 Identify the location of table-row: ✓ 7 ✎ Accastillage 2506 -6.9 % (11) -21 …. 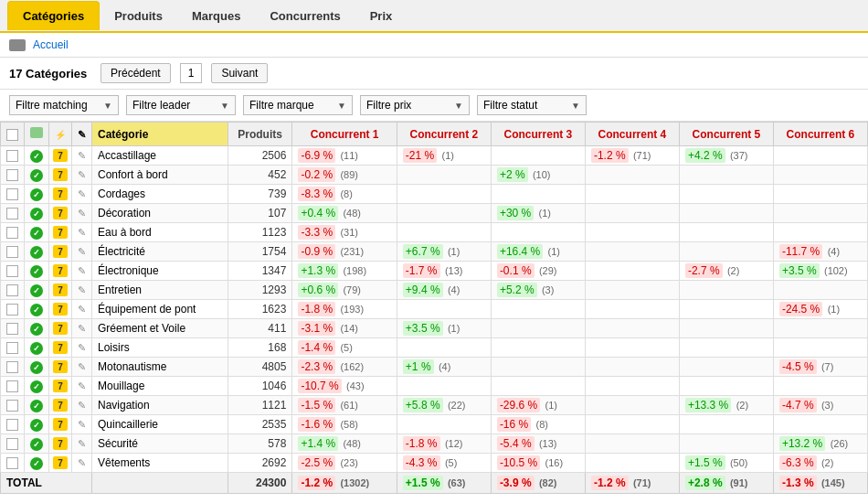
(435, 155).